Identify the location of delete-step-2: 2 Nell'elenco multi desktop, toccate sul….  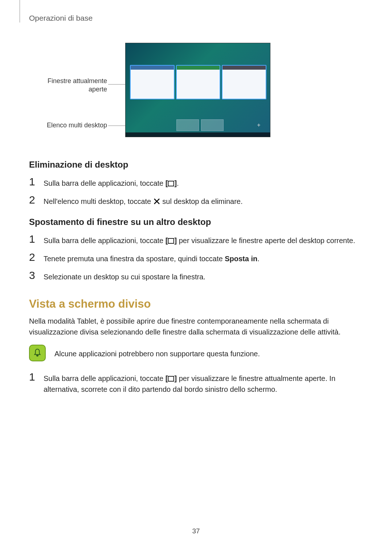
(196, 201).